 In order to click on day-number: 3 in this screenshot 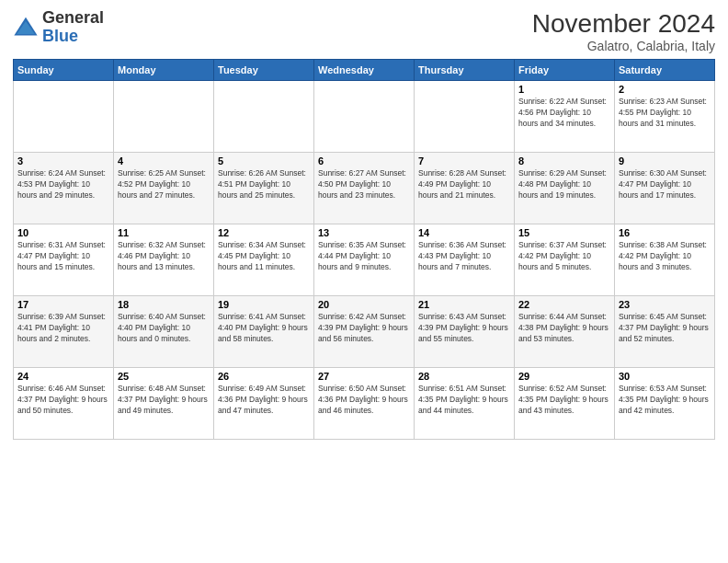, I will do `click(63, 161)`.